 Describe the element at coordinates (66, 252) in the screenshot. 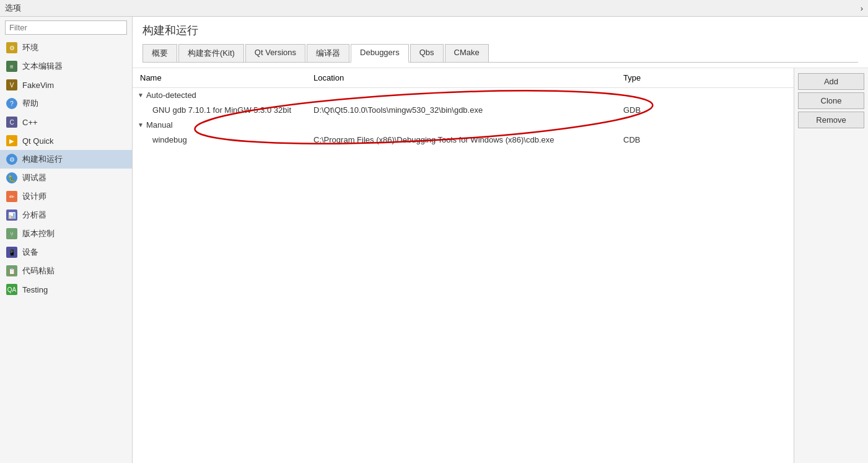

I see `sidebar-item-device: 📱设备` at that location.